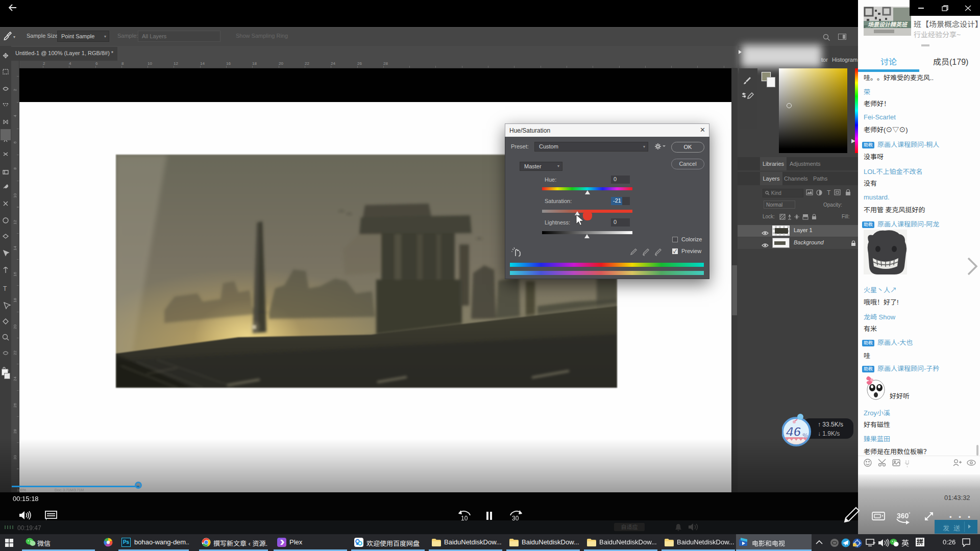 This screenshot has width=980, height=551. I want to click on svg-text: 46, so click(793, 432).